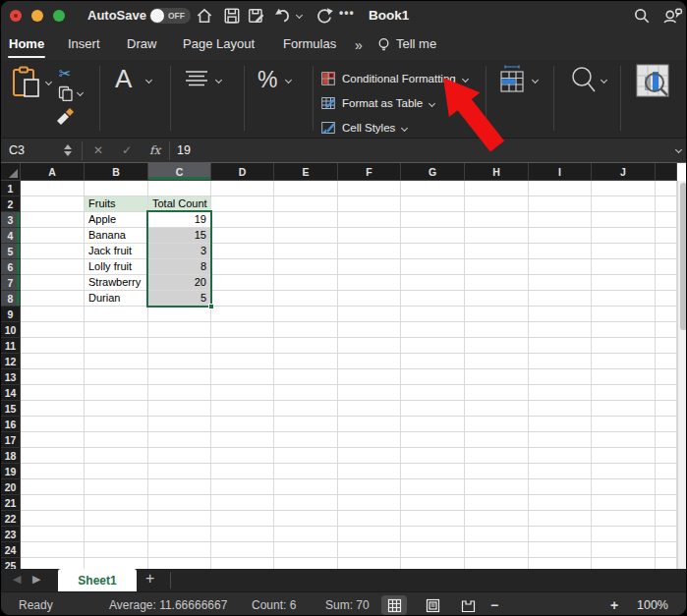 Image resolution: width=687 pixels, height=616 pixels. I want to click on cell-E23, so click(307, 534).